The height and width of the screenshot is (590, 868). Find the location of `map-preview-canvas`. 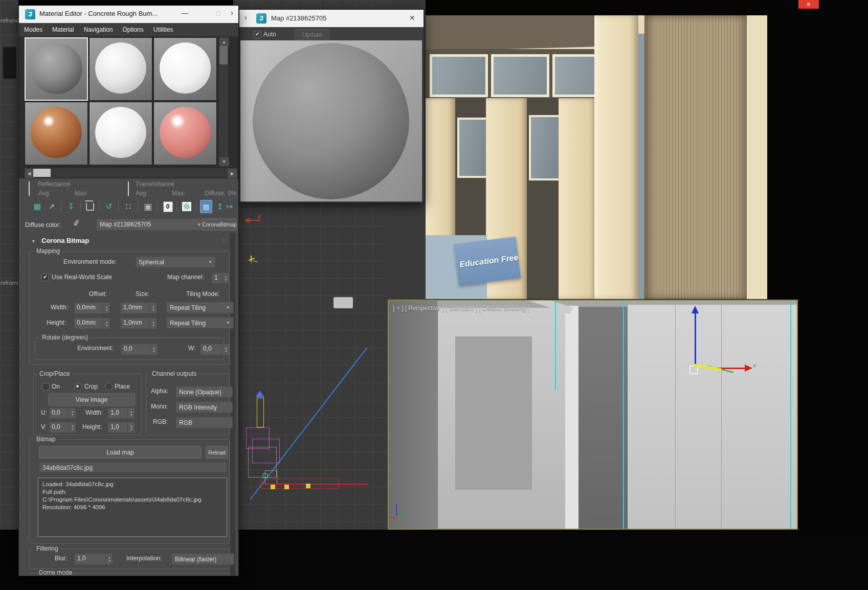

map-preview-canvas is located at coordinates (331, 121).